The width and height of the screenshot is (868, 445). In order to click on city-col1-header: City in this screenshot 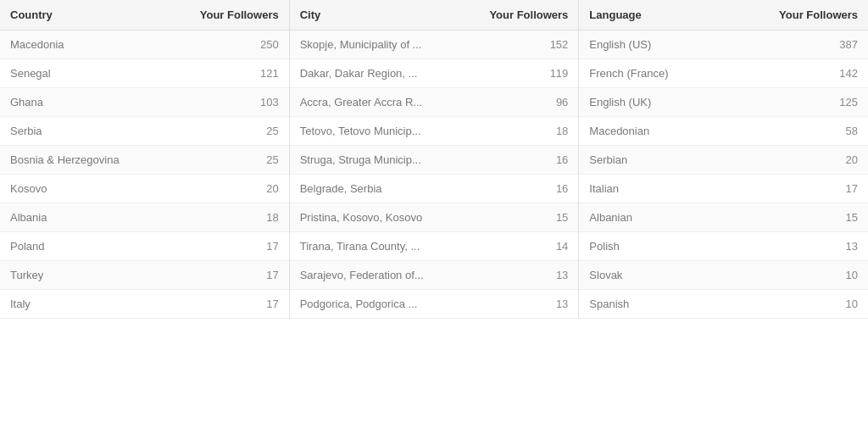, I will do `click(376, 15)`.